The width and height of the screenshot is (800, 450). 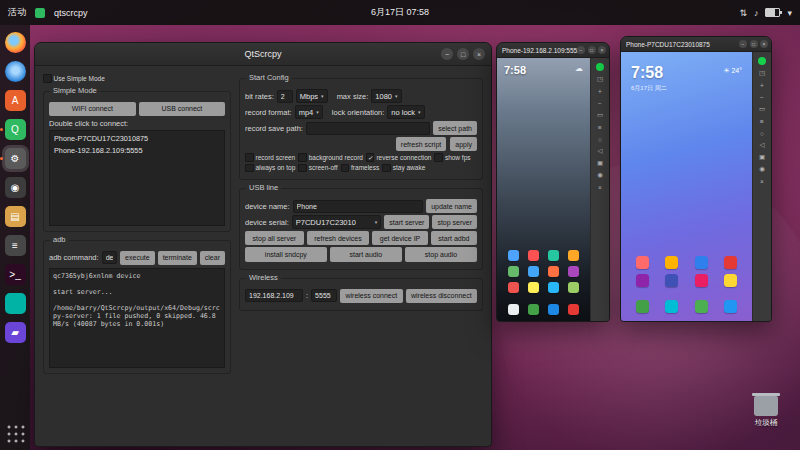 I want to click on select-path-button: select path, so click(x=455, y=128).